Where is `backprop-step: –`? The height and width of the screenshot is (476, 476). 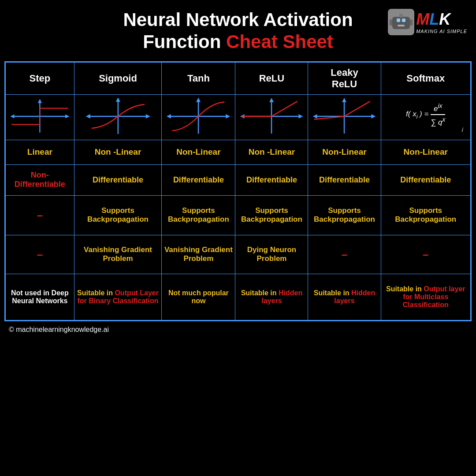
backprop-step: – is located at coordinates (40, 215).